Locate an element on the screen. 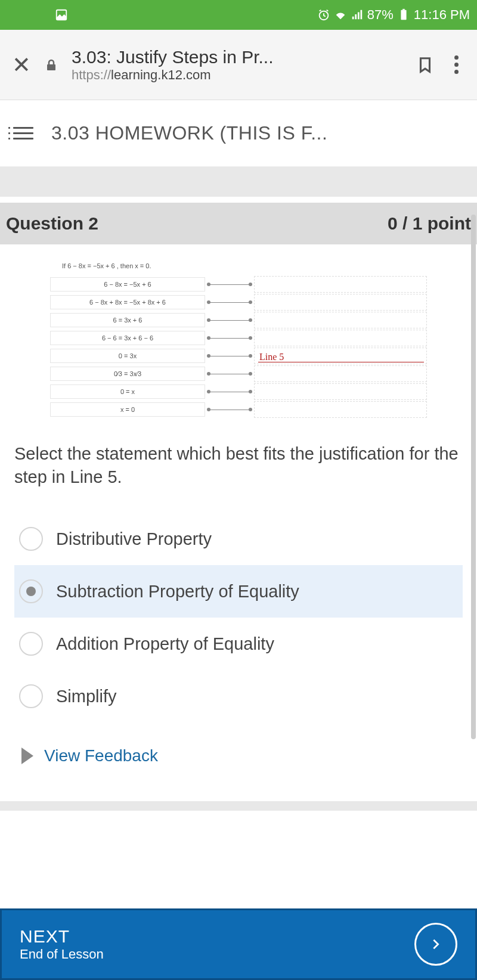 The image size is (477, 980). option-label: Simplify is located at coordinates (86, 696).